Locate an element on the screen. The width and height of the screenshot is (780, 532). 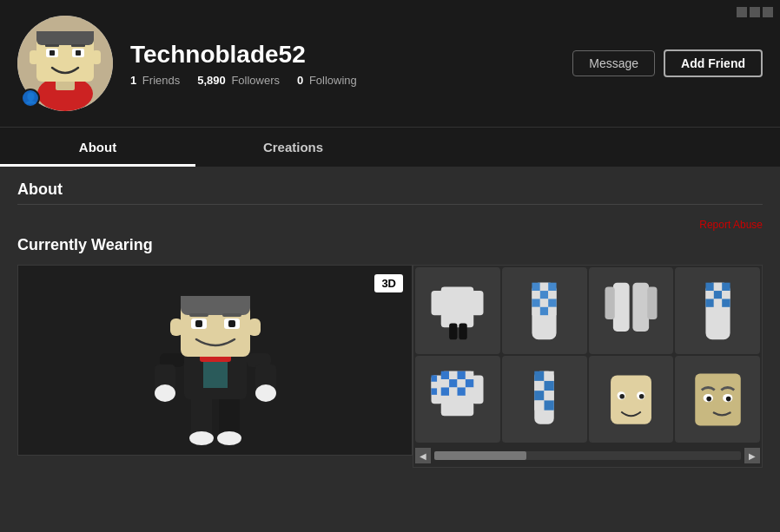
avatar-wrapper: 👤 is located at coordinates (65, 63).